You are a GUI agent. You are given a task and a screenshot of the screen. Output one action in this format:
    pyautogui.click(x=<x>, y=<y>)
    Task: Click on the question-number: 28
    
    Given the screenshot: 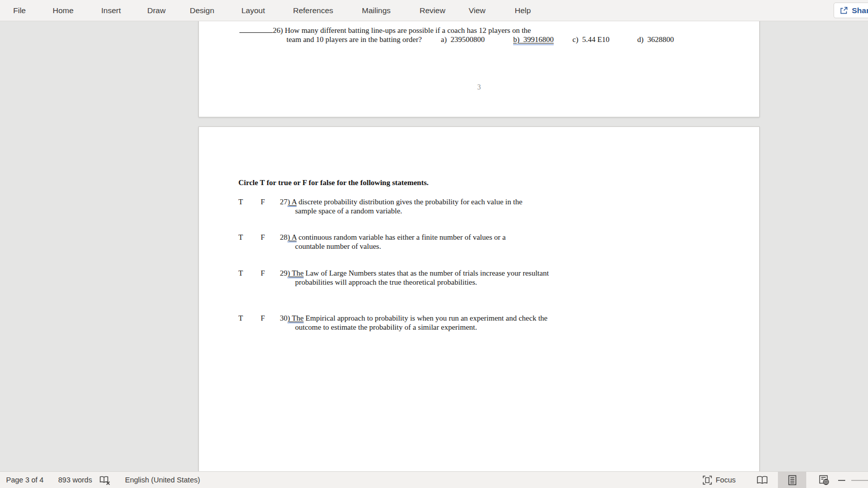 What is the action you would take?
    pyautogui.click(x=283, y=237)
    